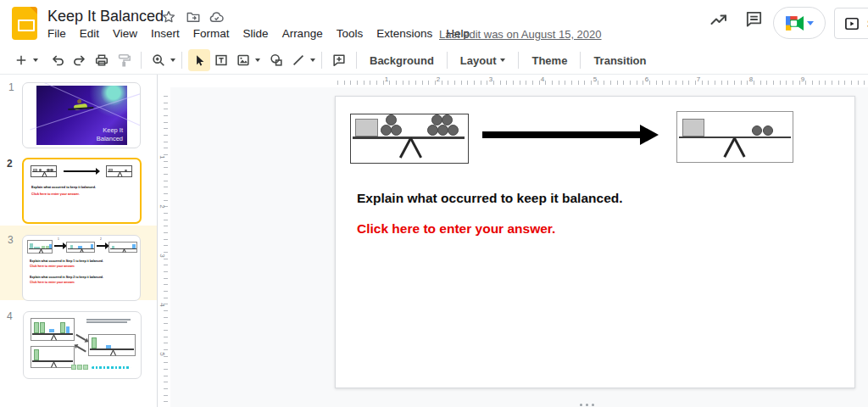  I want to click on insert-shape-button, so click(276, 60).